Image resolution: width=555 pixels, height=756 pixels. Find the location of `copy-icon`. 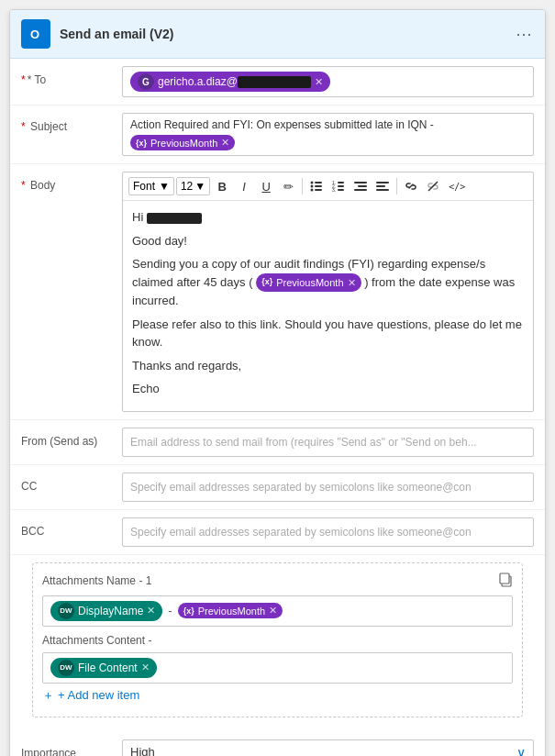

copy-icon is located at coordinates (505, 582).